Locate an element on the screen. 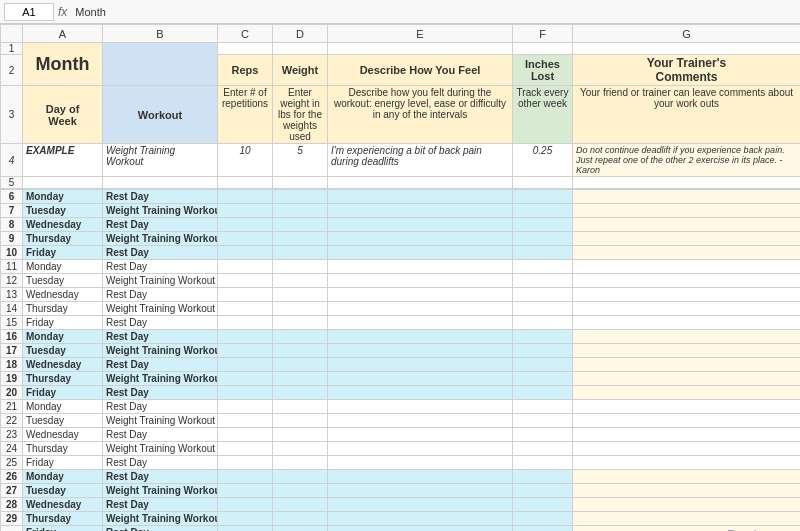  list-item: 12 Tuesday Weight Training Workout is located at coordinates (401, 281).